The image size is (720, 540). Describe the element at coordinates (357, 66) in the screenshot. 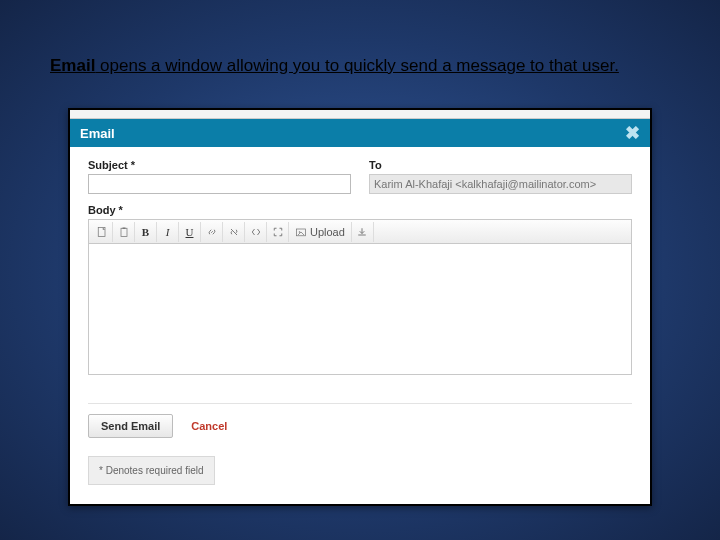

I see `caption-rest: opens a window allowing you to quickly s…` at that location.